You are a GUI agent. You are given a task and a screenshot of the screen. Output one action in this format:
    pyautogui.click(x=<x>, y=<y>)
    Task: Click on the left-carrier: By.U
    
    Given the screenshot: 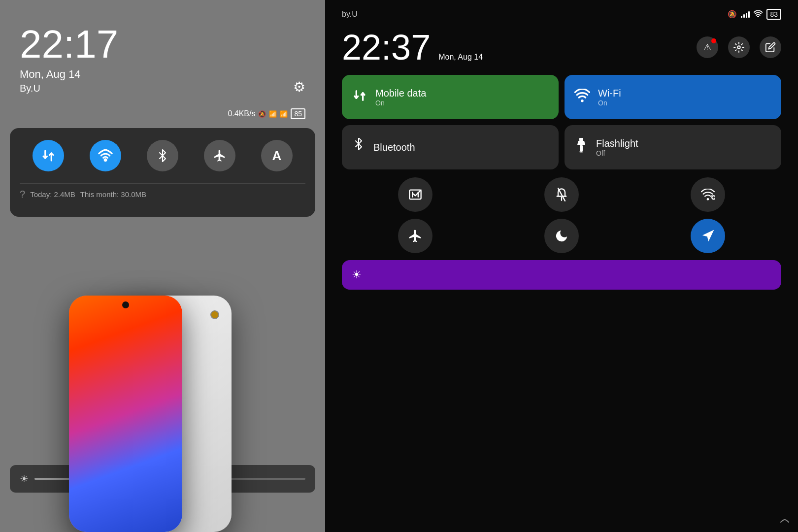 What is the action you would take?
    pyautogui.click(x=163, y=88)
    